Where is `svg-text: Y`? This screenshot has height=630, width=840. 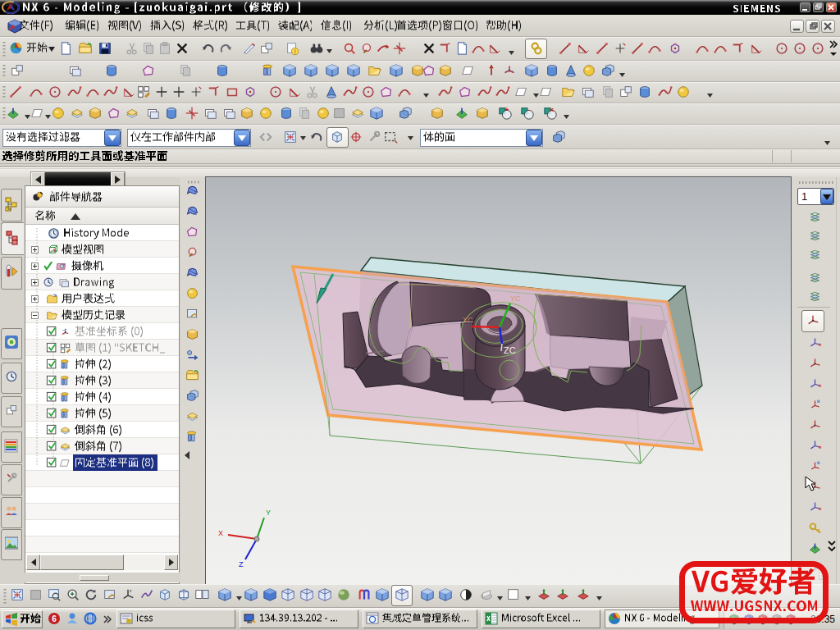
svg-text: Y is located at coordinates (268, 513).